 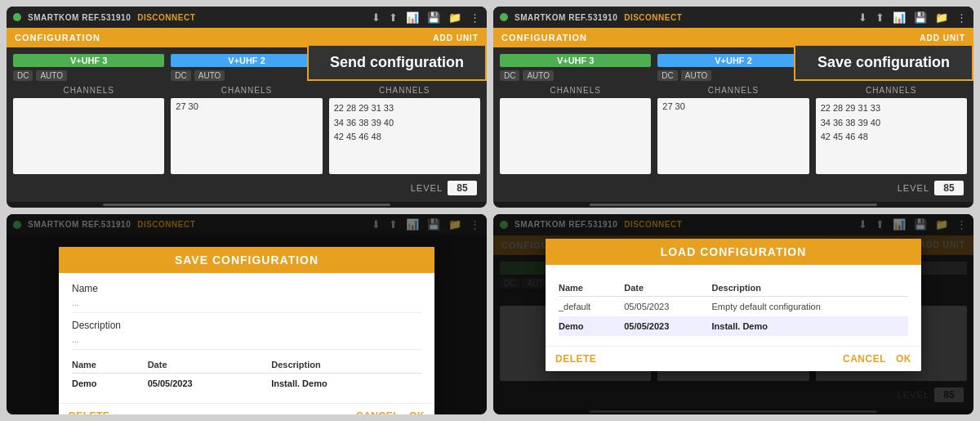 I want to click on add-unit-label-2: ADD UNIT, so click(x=942, y=38).